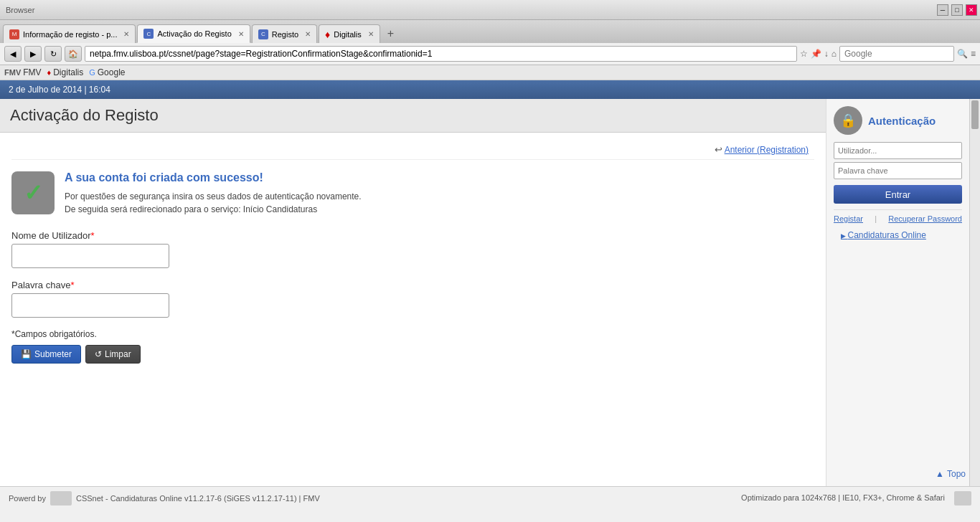 Image resolution: width=980 pixels, height=522 pixels. Describe the element at coordinates (69, 34) in the screenshot. I see `tab-gmail: M Informação de registo - p... ✕` at that location.